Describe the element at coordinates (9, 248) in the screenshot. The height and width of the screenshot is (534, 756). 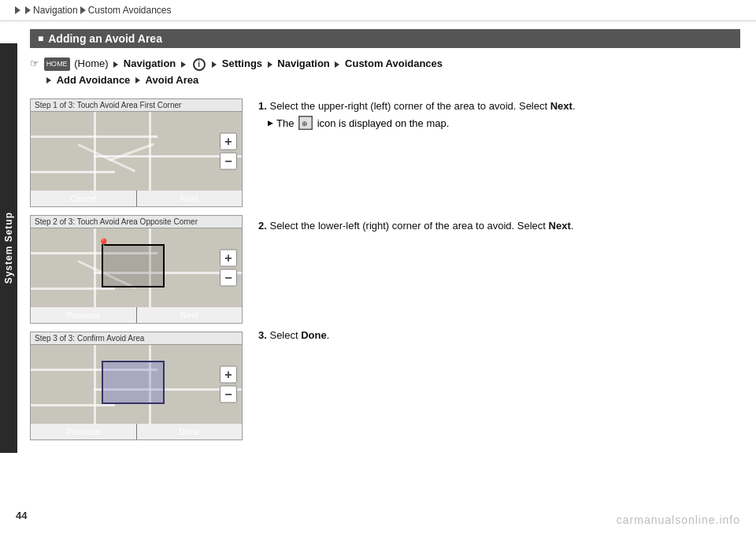
I see `side-tab: System Setup` at that location.